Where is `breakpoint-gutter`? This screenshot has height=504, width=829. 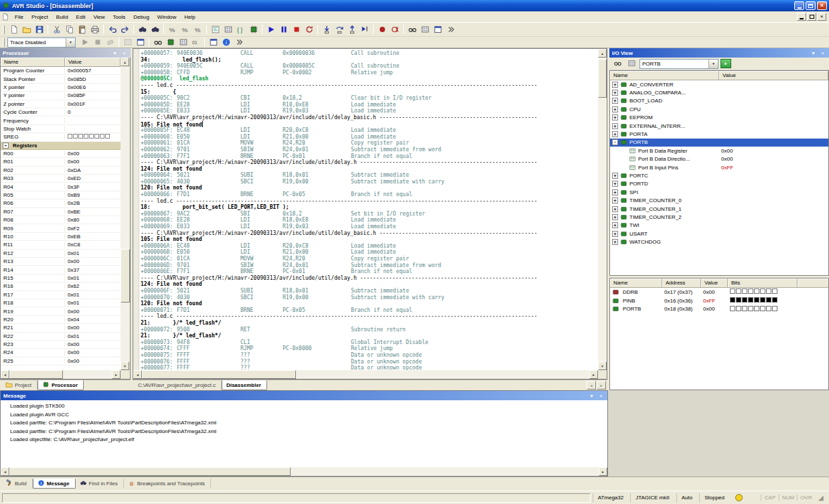 breakpoint-gutter is located at coordinates (137, 209).